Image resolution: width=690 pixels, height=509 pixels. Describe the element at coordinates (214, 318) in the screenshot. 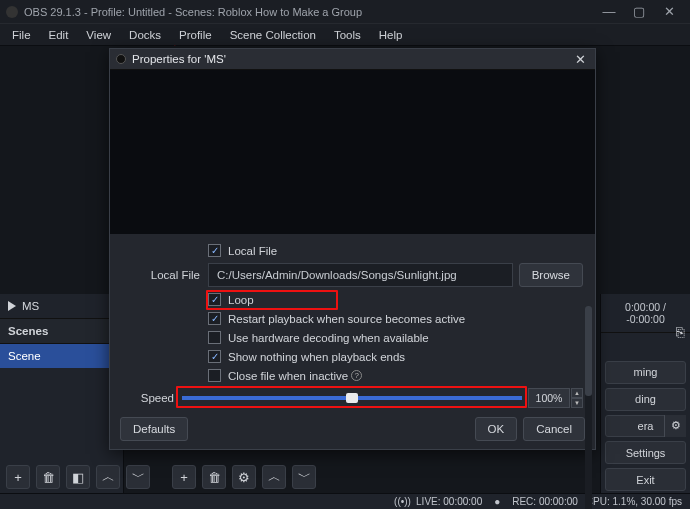

I see `restart-checkbox` at that location.